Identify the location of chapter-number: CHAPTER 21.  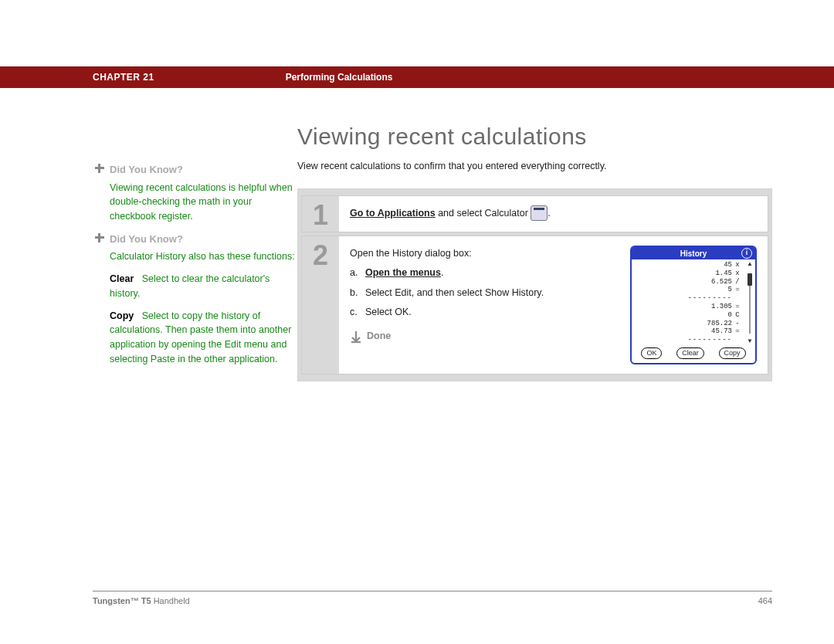
(124, 77).